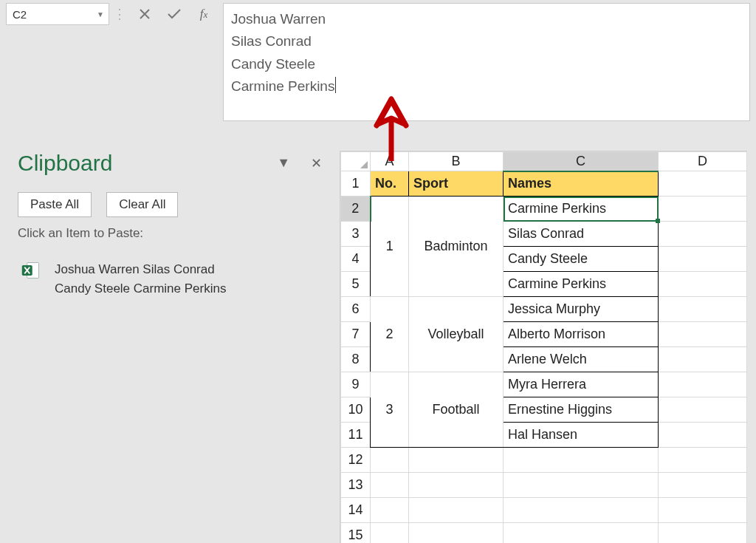 Image resolution: width=756 pixels, height=543 pixels. Describe the element at coordinates (581, 234) in the screenshot. I see `cell: Silas Conrad` at that location.